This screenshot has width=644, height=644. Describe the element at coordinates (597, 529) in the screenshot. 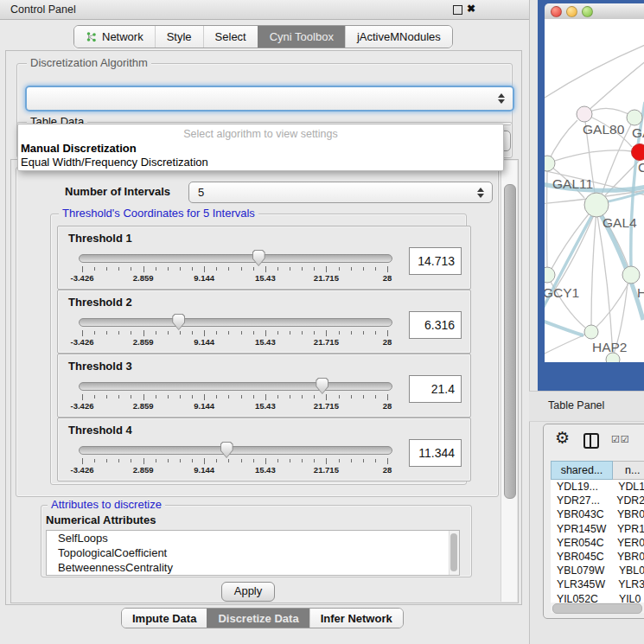

I see `table-row: YPR145WYPR1` at that location.